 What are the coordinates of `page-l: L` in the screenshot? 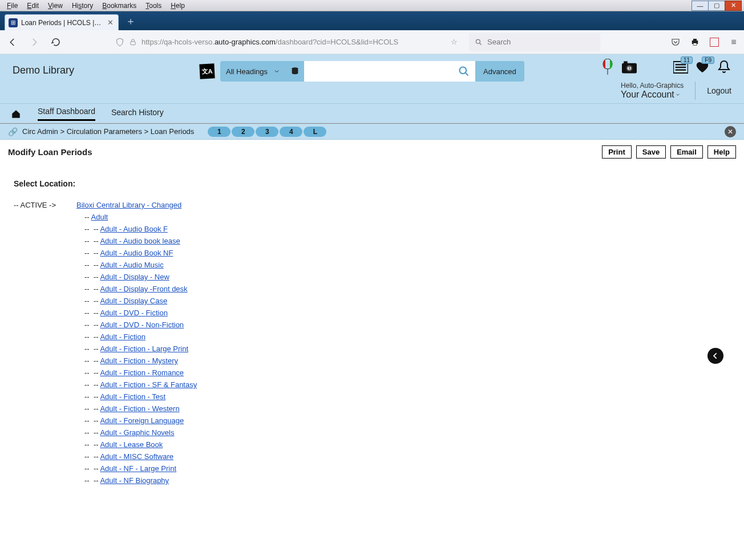 It's located at (315, 132).